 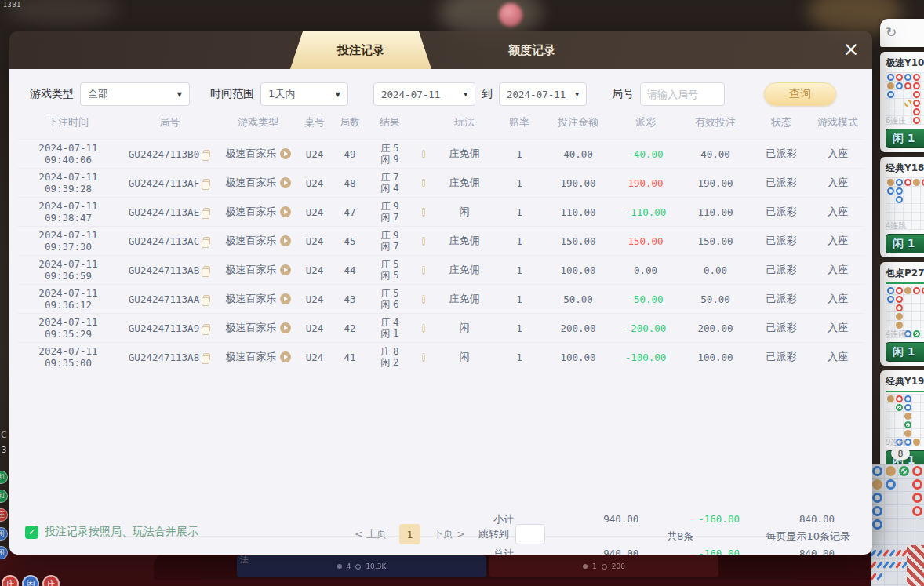 I want to click on cell-valid-bet: 100.00, so click(x=715, y=358).